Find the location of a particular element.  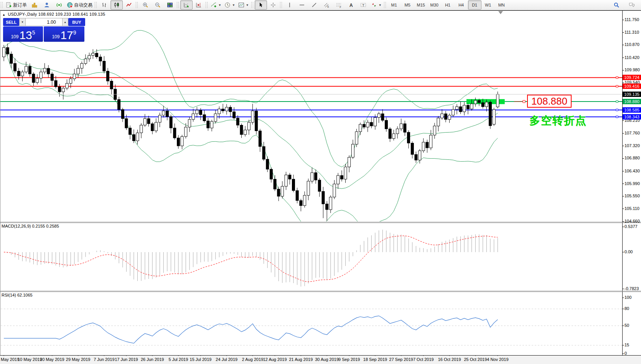

tf-m1-button: M1 is located at coordinates (394, 5).